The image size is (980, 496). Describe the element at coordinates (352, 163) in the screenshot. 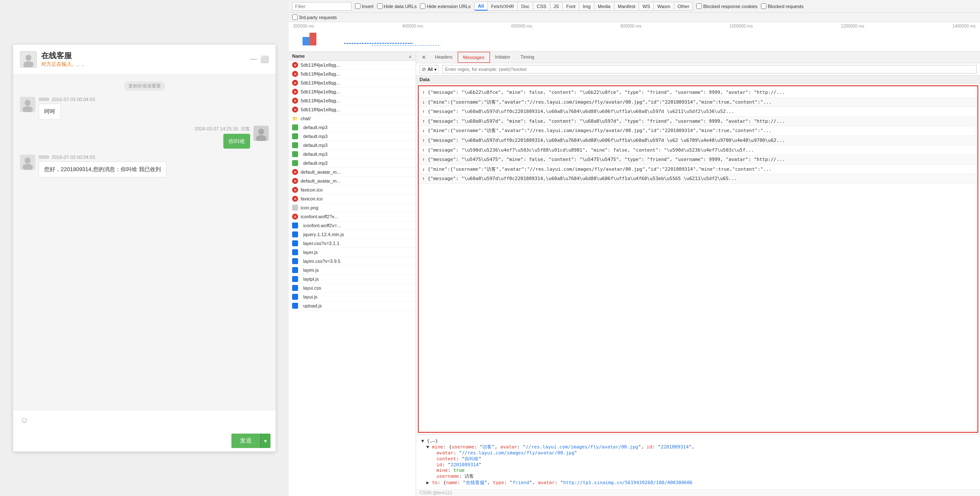

I see `network-item-mp3-5: default.mp3` at that location.